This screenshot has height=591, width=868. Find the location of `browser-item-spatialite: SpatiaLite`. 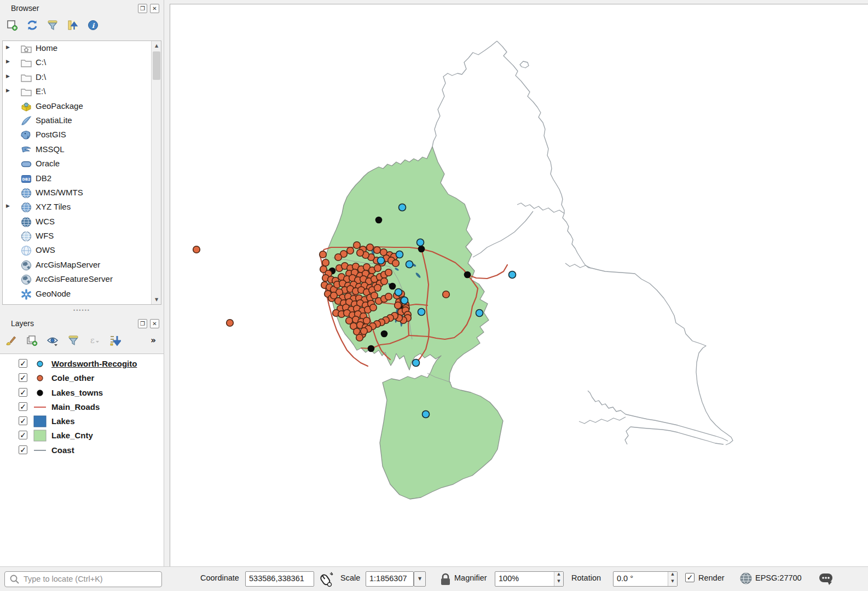

browser-item-spatialite: SpatiaLite is located at coordinates (82, 120).